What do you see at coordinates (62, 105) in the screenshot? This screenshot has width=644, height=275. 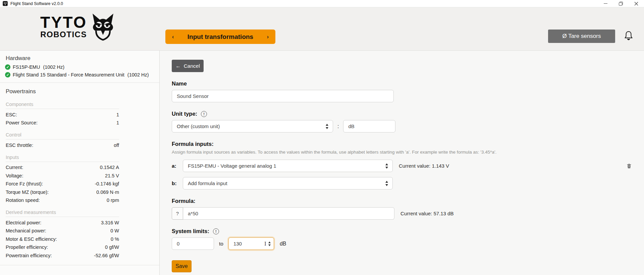 I see `group-title-components: Components` at bounding box center [62, 105].